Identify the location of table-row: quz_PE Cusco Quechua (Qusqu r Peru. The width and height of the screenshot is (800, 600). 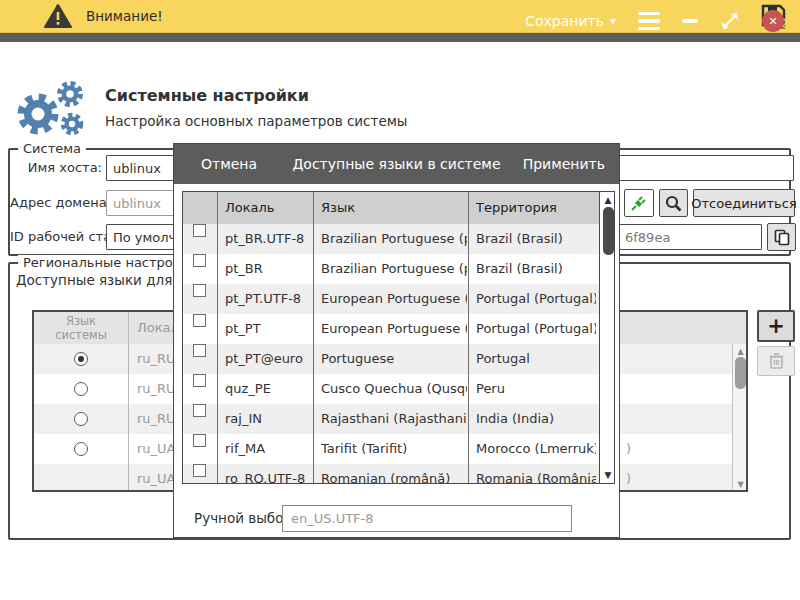
(391, 389).